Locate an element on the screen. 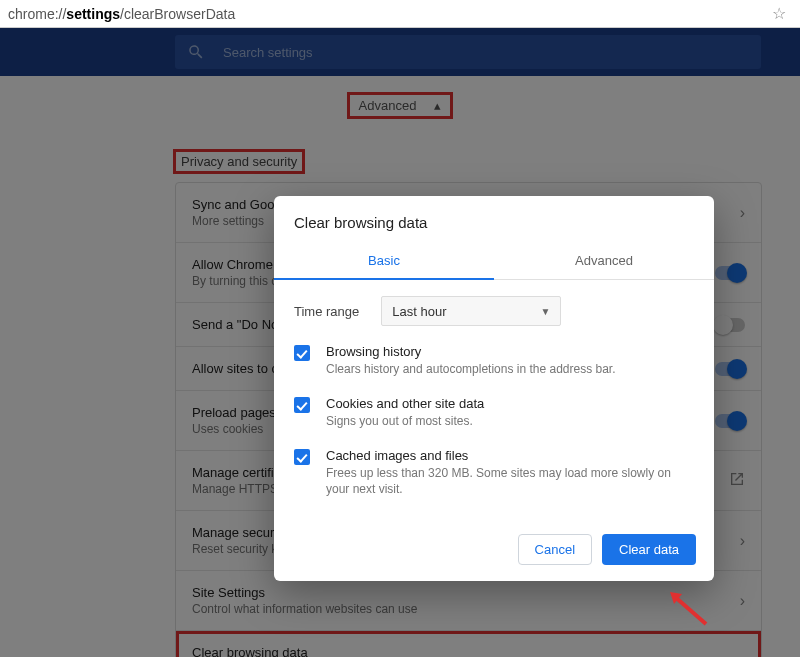 This screenshot has height=657, width=800. row-clear-browsing-data: Clear browsing dataClear history, cookie… is located at coordinates (468, 644).